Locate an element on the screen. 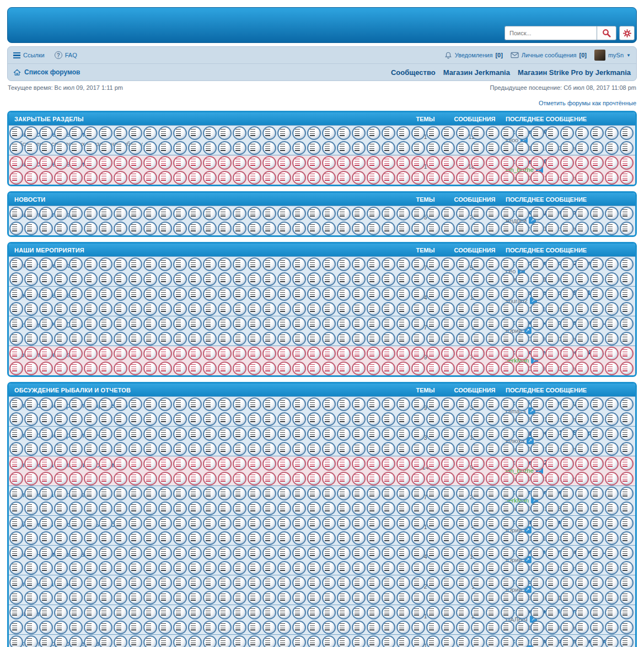 This screenshot has width=644, height=647. time-bar: Текущее время: Вс июл 09, 2017 1:11 pm П… is located at coordinates (322, 88).